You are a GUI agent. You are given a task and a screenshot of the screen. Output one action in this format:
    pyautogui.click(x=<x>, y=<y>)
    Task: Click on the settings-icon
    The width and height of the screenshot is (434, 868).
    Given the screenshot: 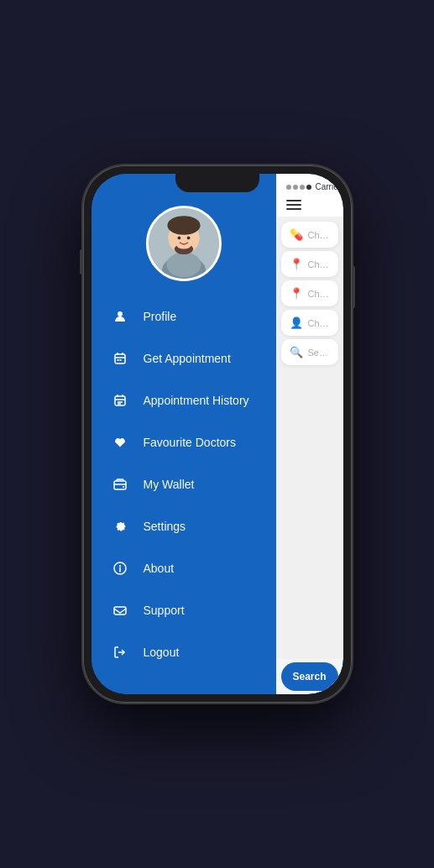 What is the action you would take?
    pyautogui.click(x=120, y=526)
    